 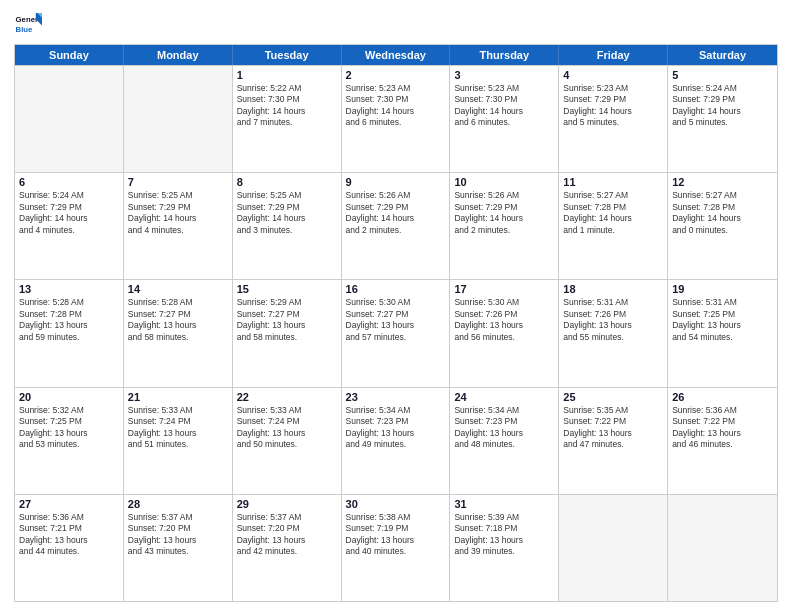 What do you see at coordinates (396, 182) in the screenshot?
I see `day-number: 9` at bounding box center [396, 182].